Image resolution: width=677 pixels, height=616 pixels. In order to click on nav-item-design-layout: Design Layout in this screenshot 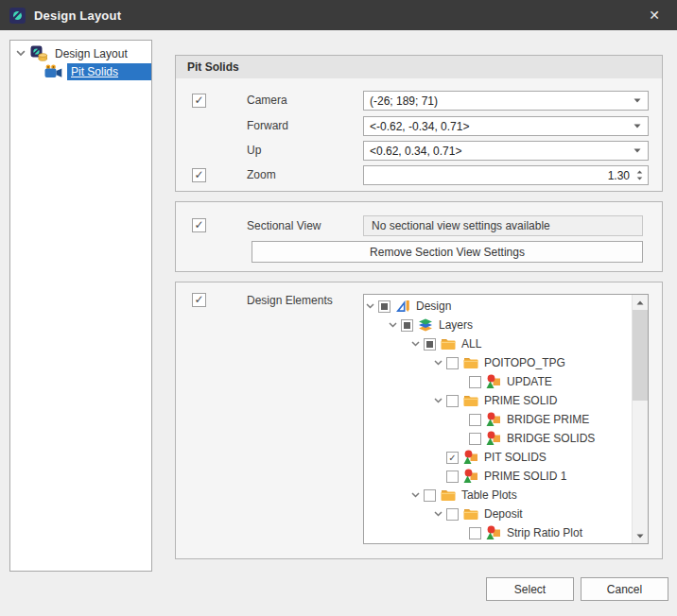, I will do `click(81, 53)`.